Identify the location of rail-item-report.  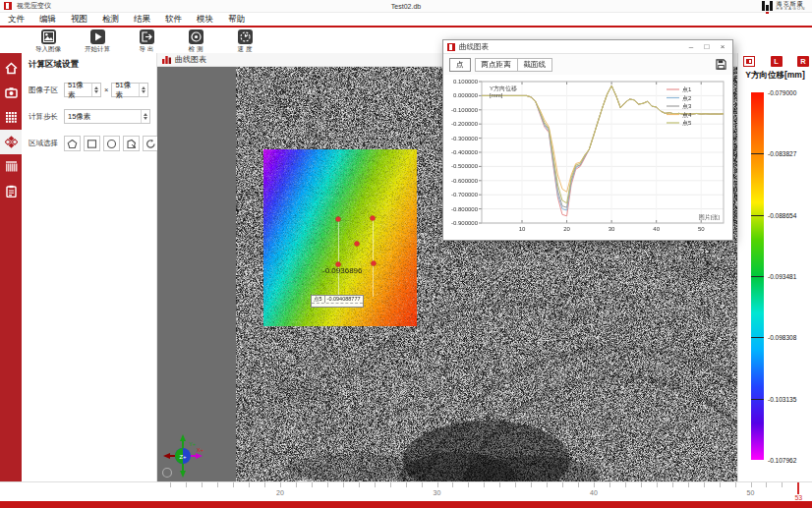
(11, 191).